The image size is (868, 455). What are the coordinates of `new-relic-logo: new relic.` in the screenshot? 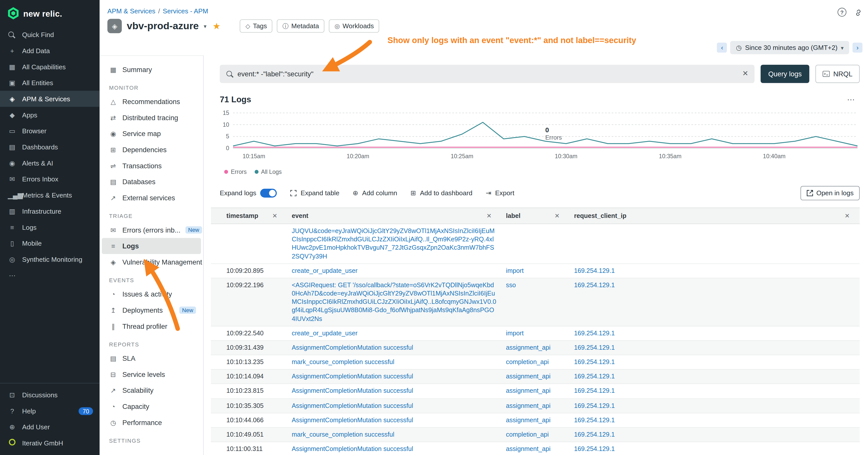 It's located at (50, 13).